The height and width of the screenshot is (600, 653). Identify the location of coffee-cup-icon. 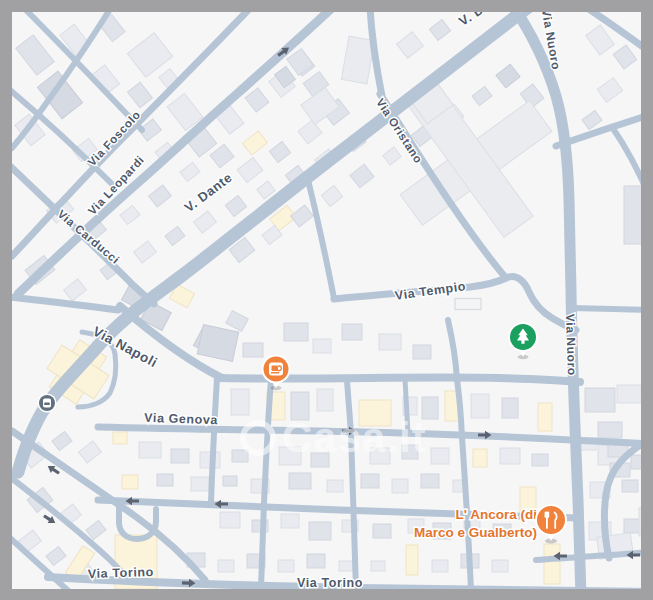
(276, 370).